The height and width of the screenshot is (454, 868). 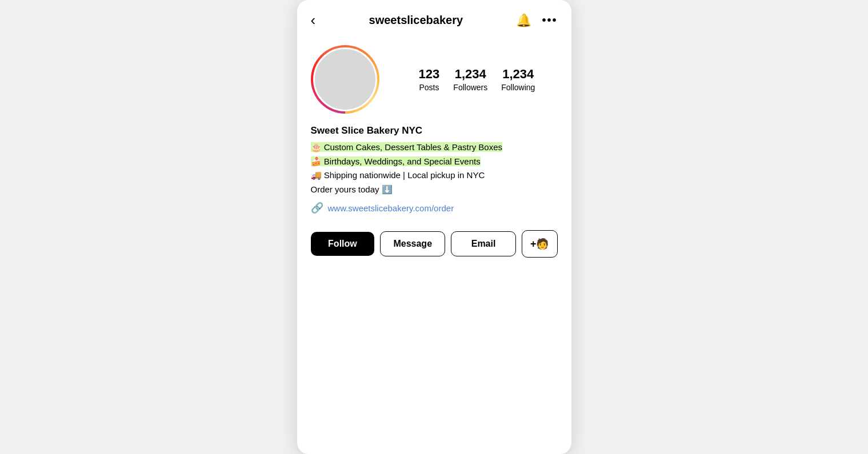 What do you see at coordinates (434, 168) in the screenshot?
I see `bio-text: 🎂 Custom Cakes, Dessert Tables & Pastry …` at bounding box center [434, 168].